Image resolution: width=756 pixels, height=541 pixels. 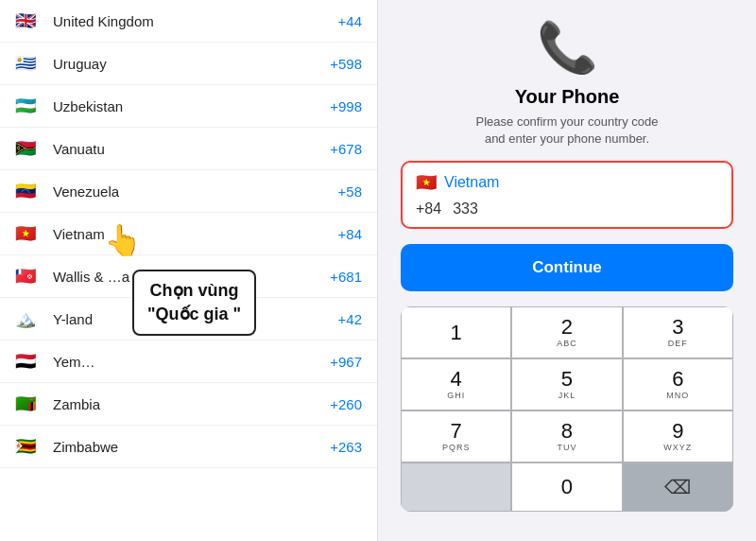 I want to click on digit-key: 5 JKL, so click(x=567, y=384).